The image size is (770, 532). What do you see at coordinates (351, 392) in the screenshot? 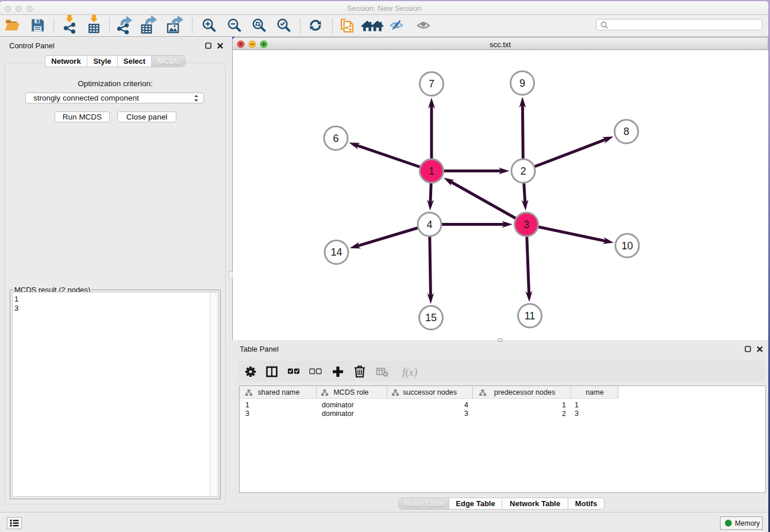
I see `svg-text: MCDS role` at bounding box center [351, 392].